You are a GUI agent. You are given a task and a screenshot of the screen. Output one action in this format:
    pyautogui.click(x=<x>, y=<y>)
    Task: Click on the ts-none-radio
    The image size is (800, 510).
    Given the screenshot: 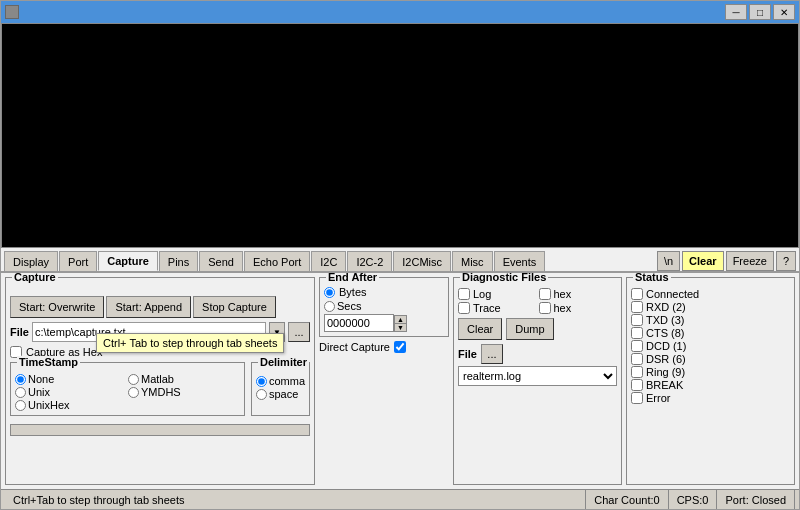 What is the action you would take?
    pyautogui.click(x=20, y=380)
    